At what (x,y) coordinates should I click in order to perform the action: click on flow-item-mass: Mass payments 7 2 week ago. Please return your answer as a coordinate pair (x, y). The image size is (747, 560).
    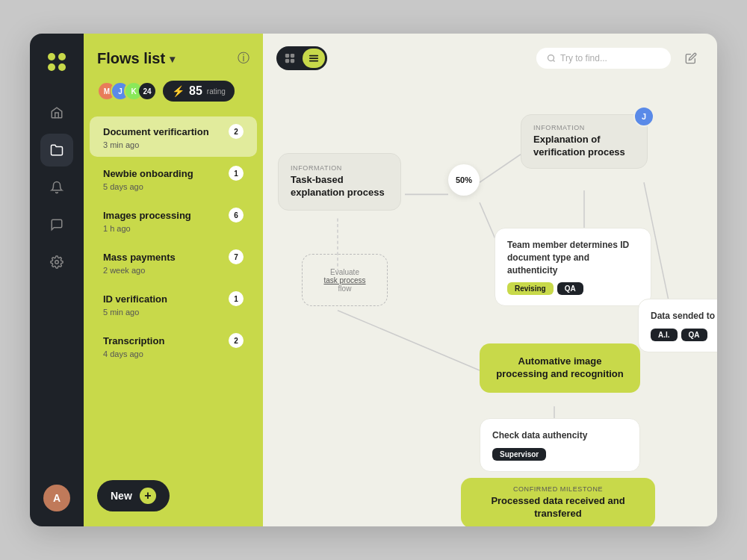
    Looking at the image, I should click on (173, 262).